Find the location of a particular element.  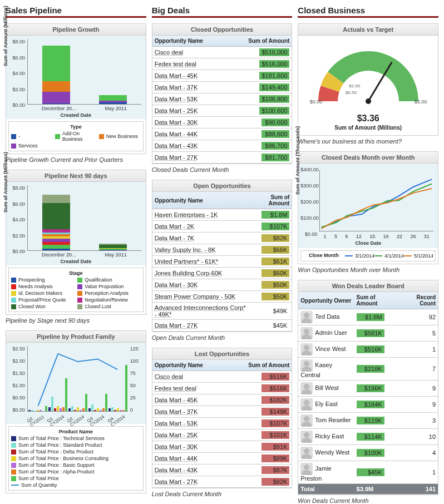

table-row: Data Mart - 44K$89K is located at coordinates (223, 458).